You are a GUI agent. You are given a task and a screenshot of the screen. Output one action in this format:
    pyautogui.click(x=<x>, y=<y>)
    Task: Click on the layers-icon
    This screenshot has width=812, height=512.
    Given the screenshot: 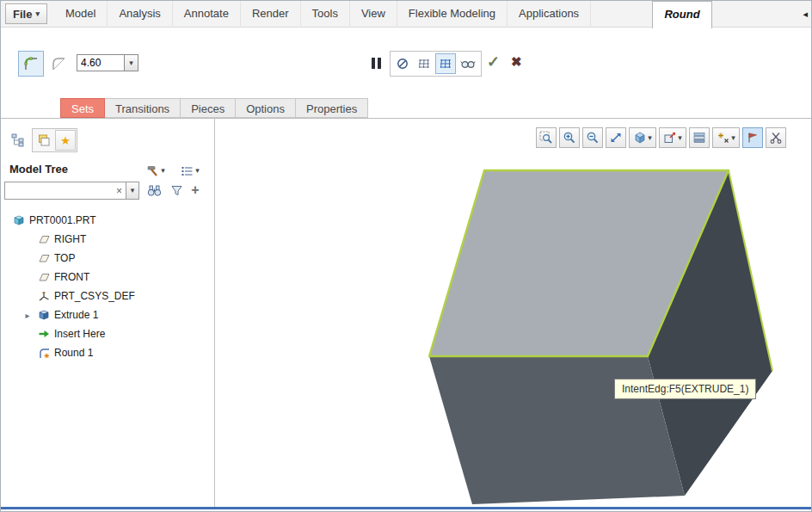 What is the action you would take?
    pyautogui.click(x=44, y=140)
    